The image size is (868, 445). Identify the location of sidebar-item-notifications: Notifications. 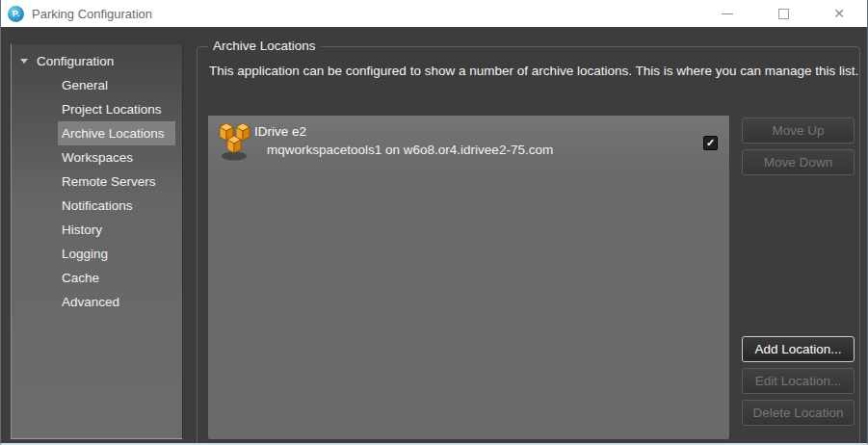
(117, 206).